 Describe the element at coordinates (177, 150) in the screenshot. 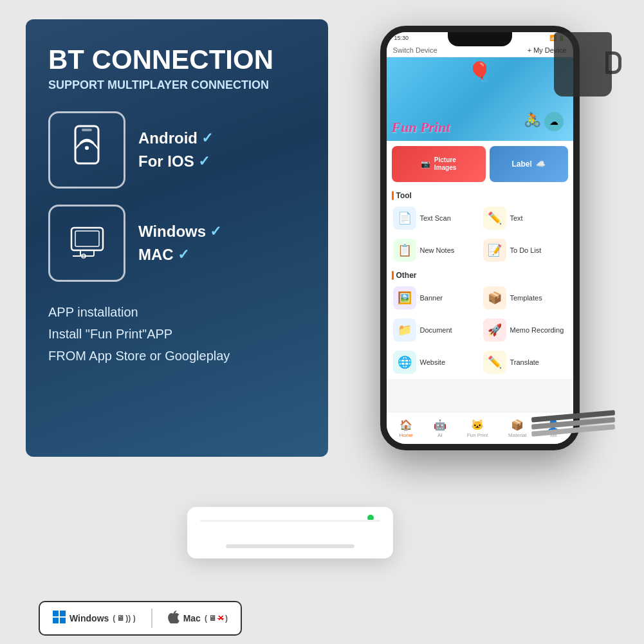

I see `mobile-features: Android ✓ For IOS ✓` at that location.